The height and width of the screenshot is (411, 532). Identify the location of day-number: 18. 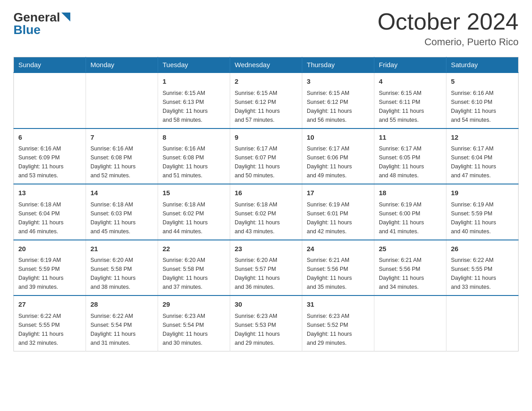
(410, 193).